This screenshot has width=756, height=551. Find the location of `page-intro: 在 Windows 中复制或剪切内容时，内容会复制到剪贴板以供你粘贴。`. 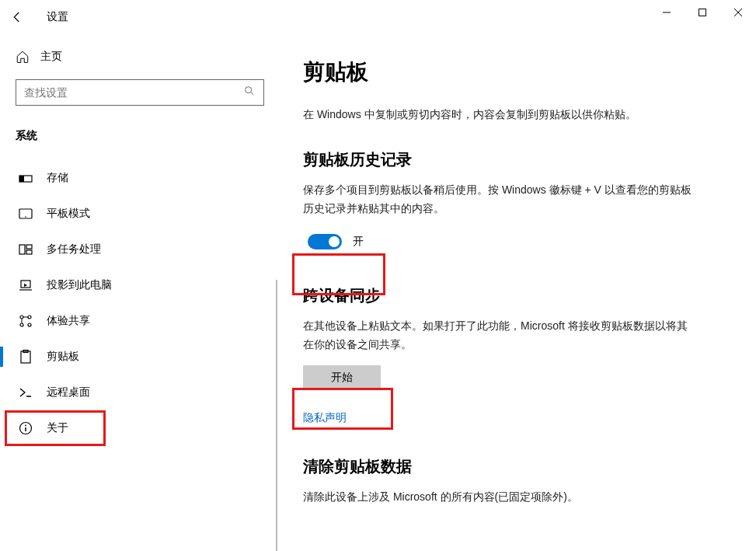

page-intro: 在 Windows 中复制或剪切内容时，内容会复制到剪贴板以供你粘贴。 is located at coordinates (514, 114).